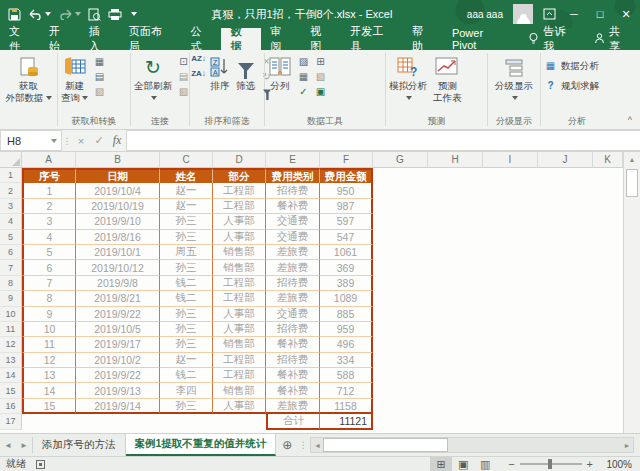 This screenshot has width=640, height=471. What do you see at coordinates (346, 190) in the screenshot?
I see `cell: 950` at bounding box center [346, 190].